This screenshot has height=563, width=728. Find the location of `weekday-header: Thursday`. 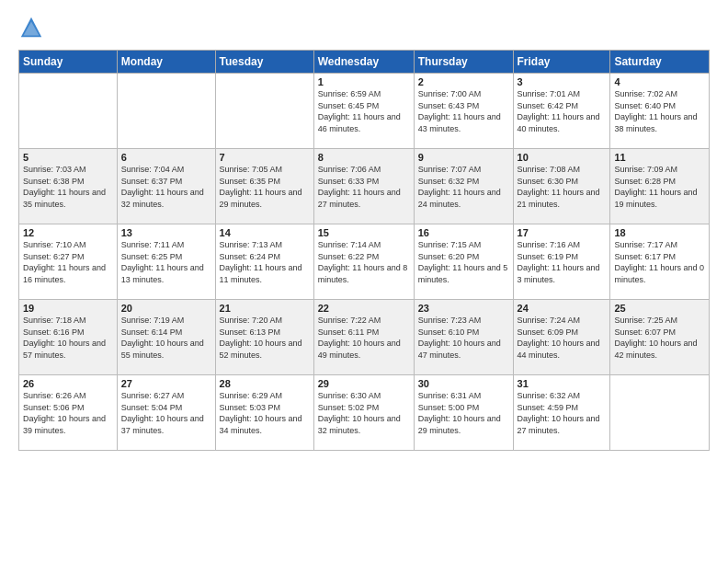

weekday-header: Thursday is located at coordinates (463, 63).